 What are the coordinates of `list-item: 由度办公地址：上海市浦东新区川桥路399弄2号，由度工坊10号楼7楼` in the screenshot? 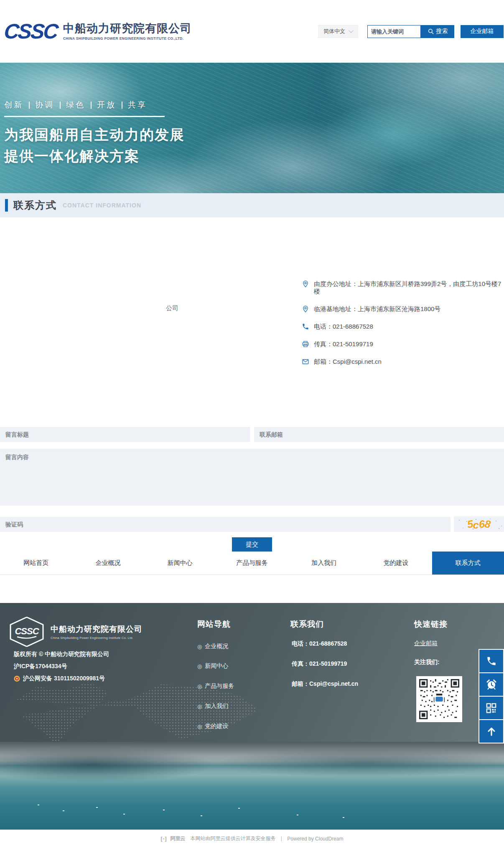 It's located at (403, 288).